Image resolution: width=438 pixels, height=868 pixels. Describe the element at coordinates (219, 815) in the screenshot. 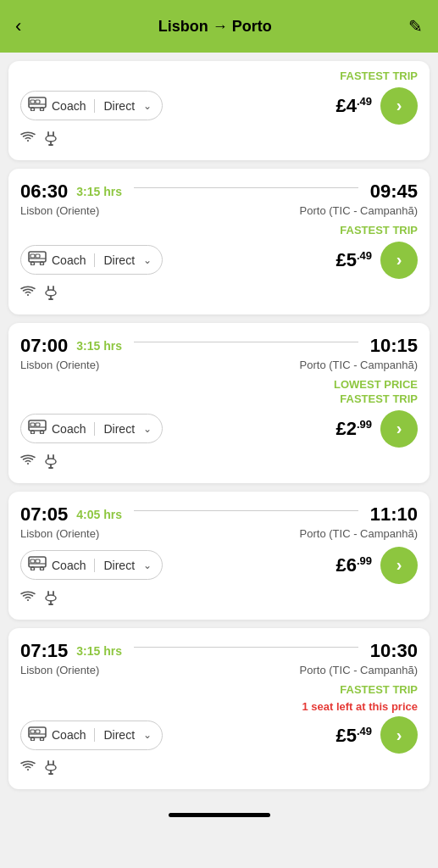

I see `home-bar` at that location.